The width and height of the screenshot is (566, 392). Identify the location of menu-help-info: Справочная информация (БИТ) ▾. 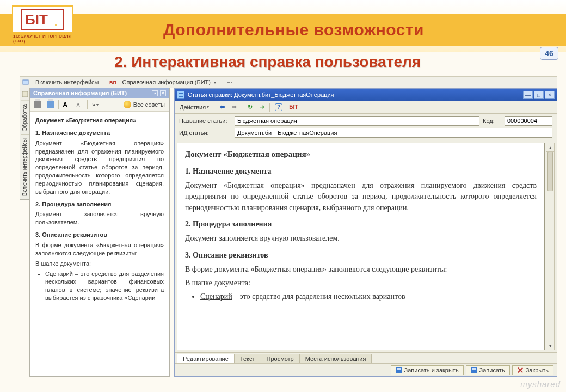
(169, 82).